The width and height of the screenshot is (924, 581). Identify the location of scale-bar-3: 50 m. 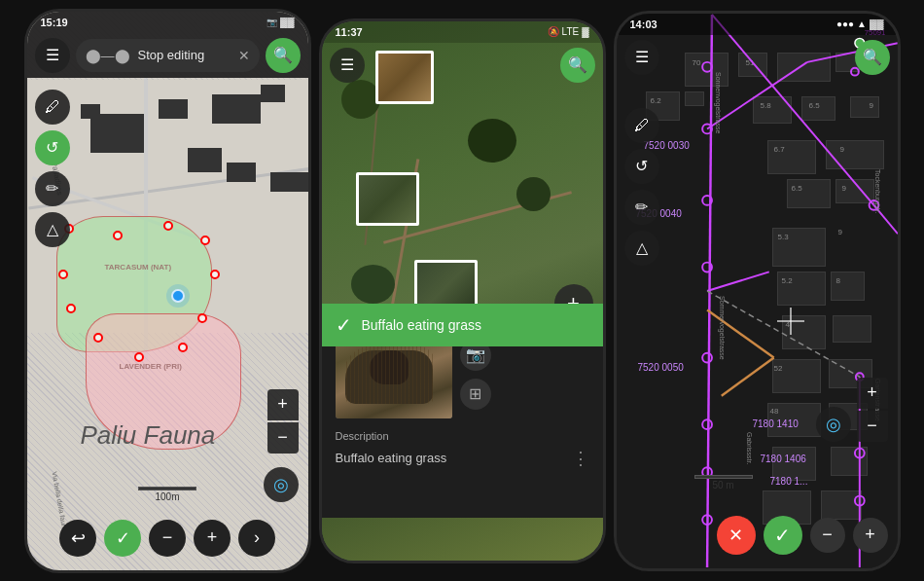
(724, 483).